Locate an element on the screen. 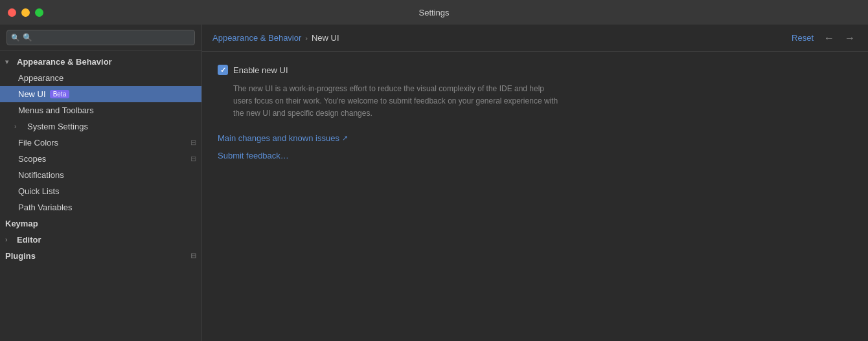 This screenshot has width=868, height=341. sidebar-section-appearance-behavior: ▾ Appearance & Behavior is located at coordinates (101, 62).